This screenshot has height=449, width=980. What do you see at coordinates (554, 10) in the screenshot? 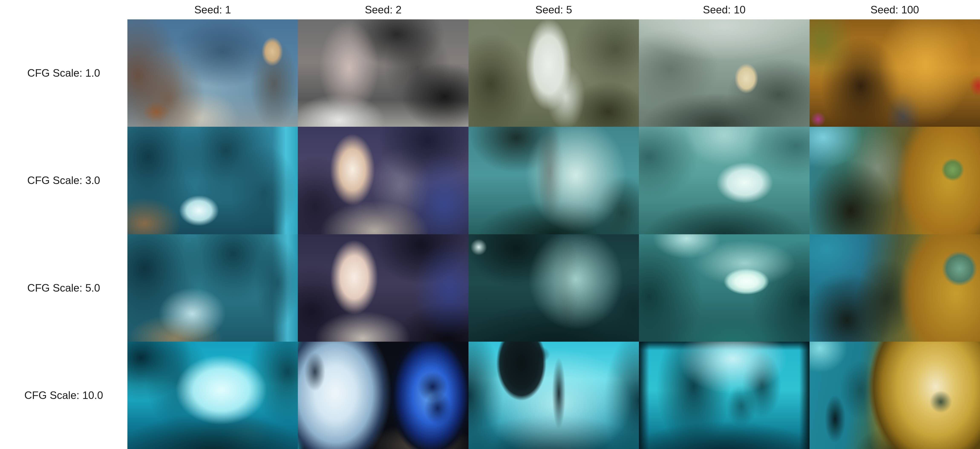
I see `column-header-seed-5: Seed: 5` at bounding box center [554, 10].